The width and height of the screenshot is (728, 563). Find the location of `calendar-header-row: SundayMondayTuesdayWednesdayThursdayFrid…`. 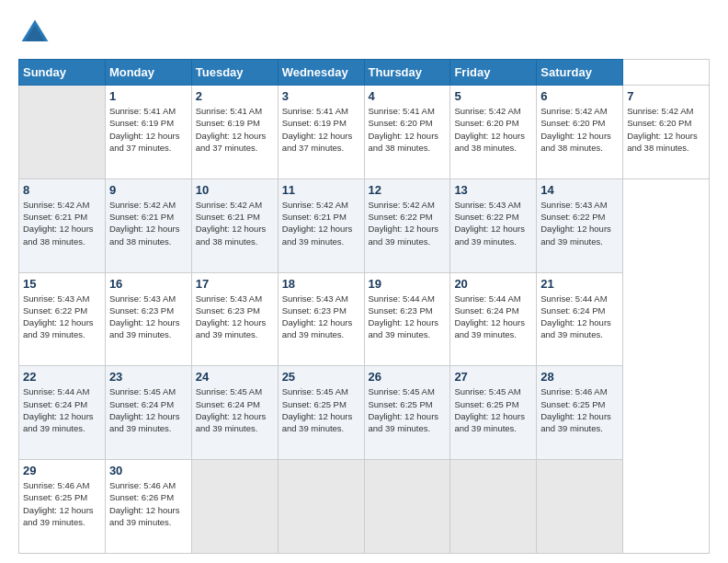

calendar-header-row: SundayMondayTuesdayWednesdayThursdayFrid… is located at coordinates (364, 73).